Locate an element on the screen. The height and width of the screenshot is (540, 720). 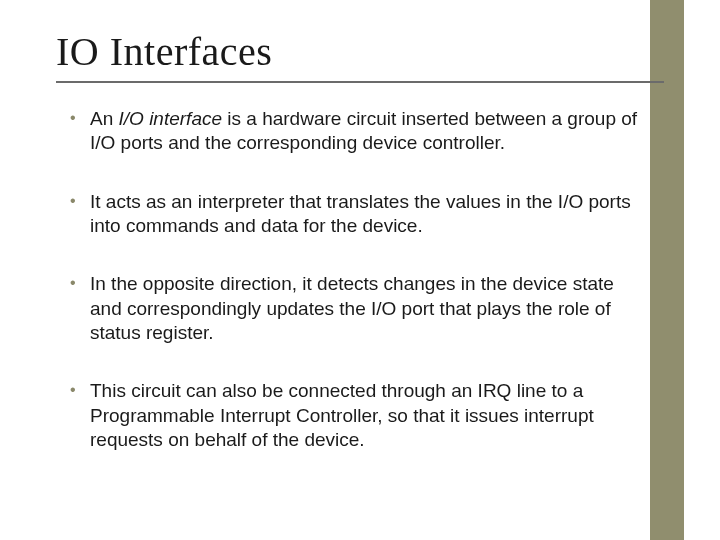
bullet-item: In the opposite direction, it detects ch… is located at coordinates (358, 308).